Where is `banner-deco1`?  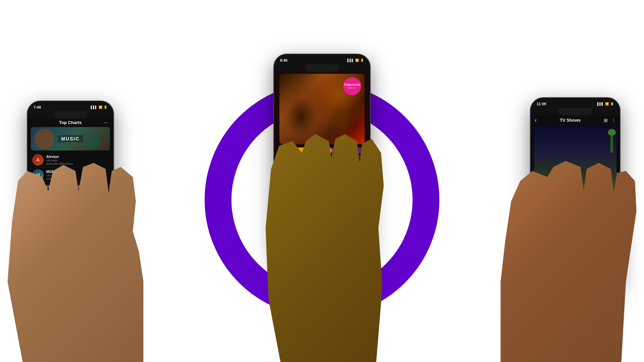
banner-deco1 is located at coordinates (44, 139).